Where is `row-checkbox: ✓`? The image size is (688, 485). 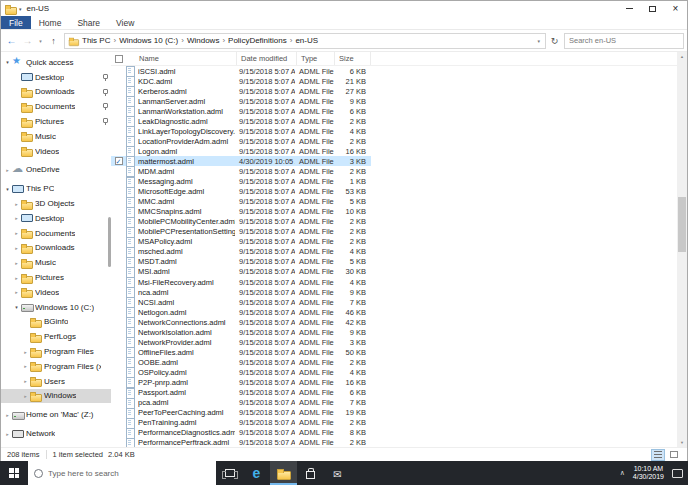
row-checkbox: ✓ is located at coordinates (119, 161).